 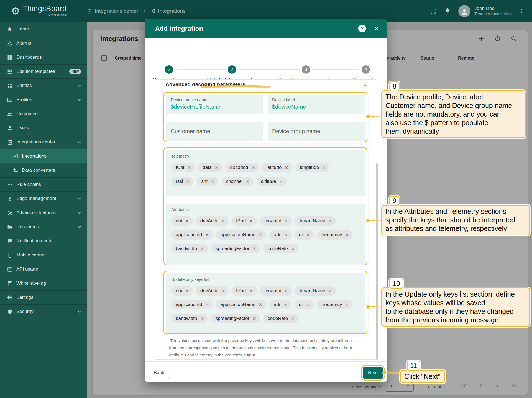 I want to click on users-icon, so click(x=10, y=128).